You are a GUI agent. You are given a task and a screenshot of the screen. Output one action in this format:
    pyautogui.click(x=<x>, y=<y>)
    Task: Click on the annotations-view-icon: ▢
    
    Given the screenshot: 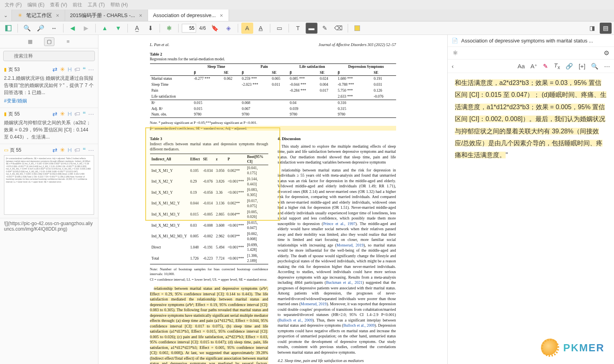 What is the action you would take?
    pyautogui.click(x=49, y=42)
    